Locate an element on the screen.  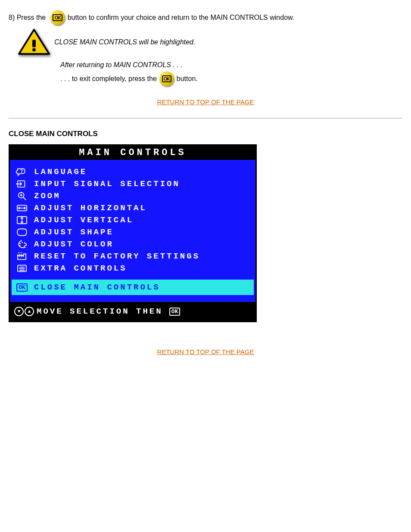
osd-item-label: ADJUST SHAPE is located at coordinates (74, 232).